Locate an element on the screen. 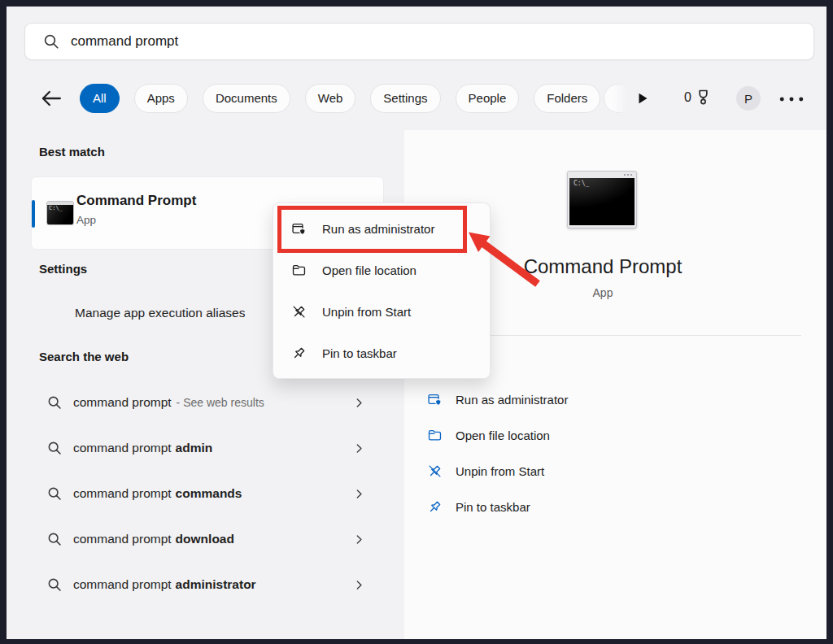 Image resolution: width=833 pixels, height=644 pixels. tab-documents: Documents is located at coordinates (246, 98).